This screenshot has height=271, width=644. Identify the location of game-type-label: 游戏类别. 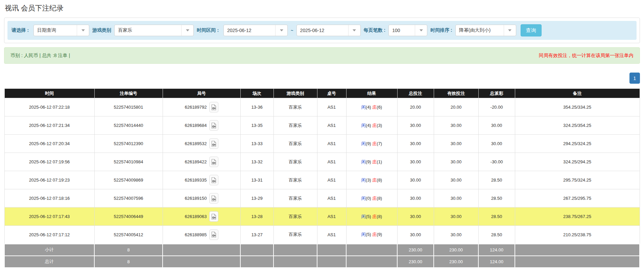
(102, 30).